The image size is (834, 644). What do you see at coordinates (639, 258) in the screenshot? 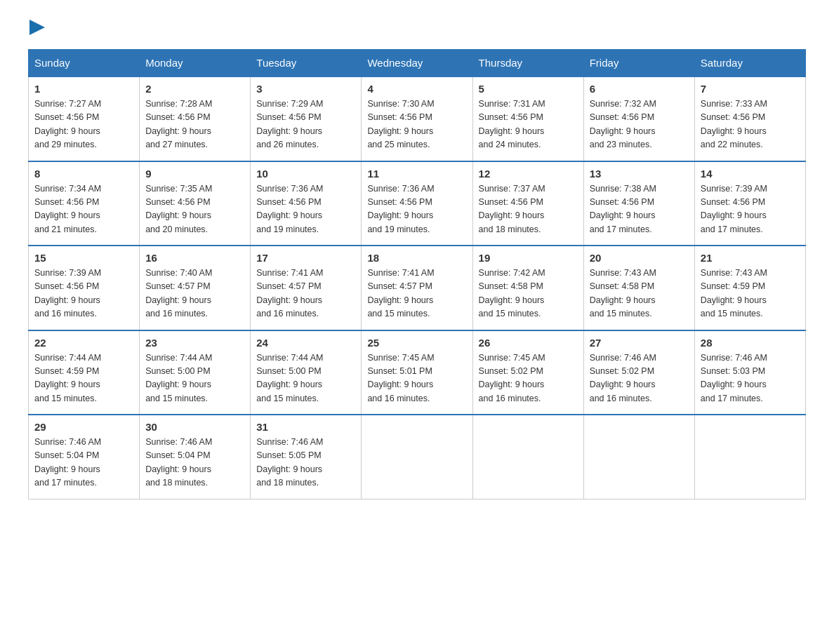
I see `day-number: 20` at bounding box center [639, 258].